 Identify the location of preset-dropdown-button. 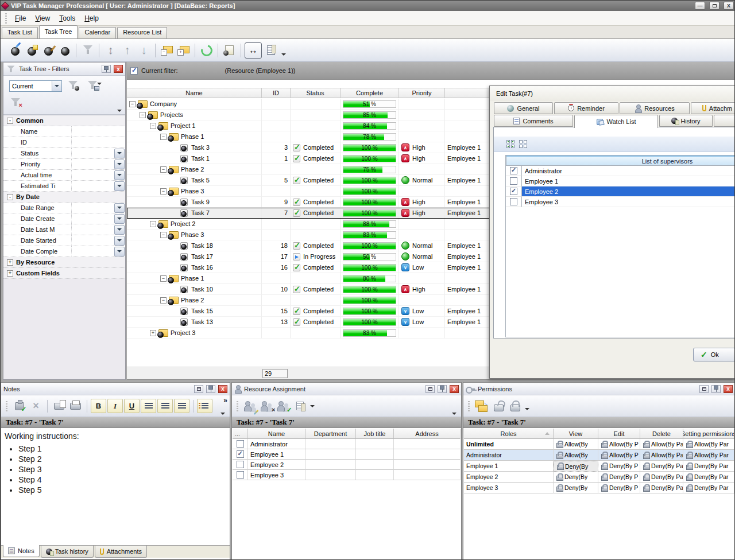
(56, 86).